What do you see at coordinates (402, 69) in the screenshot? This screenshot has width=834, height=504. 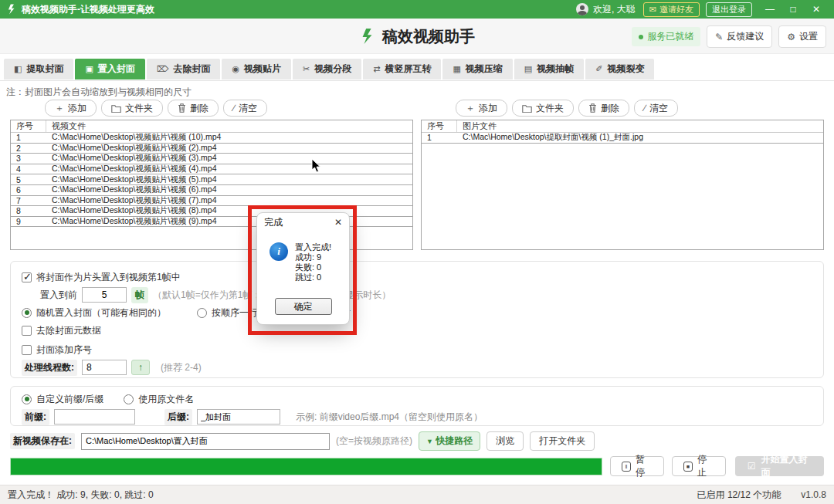 I see `tab-orientation-convert: ⇄横竖屏互转` at bounding box center [402, 69].